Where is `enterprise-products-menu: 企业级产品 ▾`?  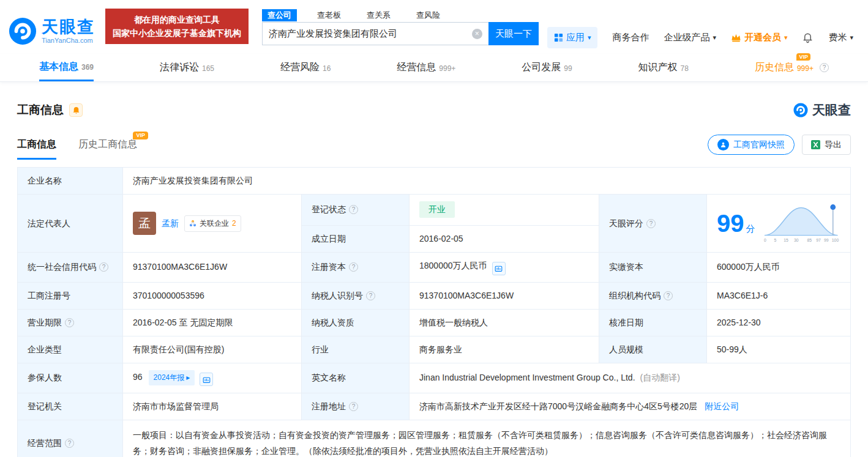
enterprise-products-menu: 企业级产品 ▾ is located at coordinates (690, 38).